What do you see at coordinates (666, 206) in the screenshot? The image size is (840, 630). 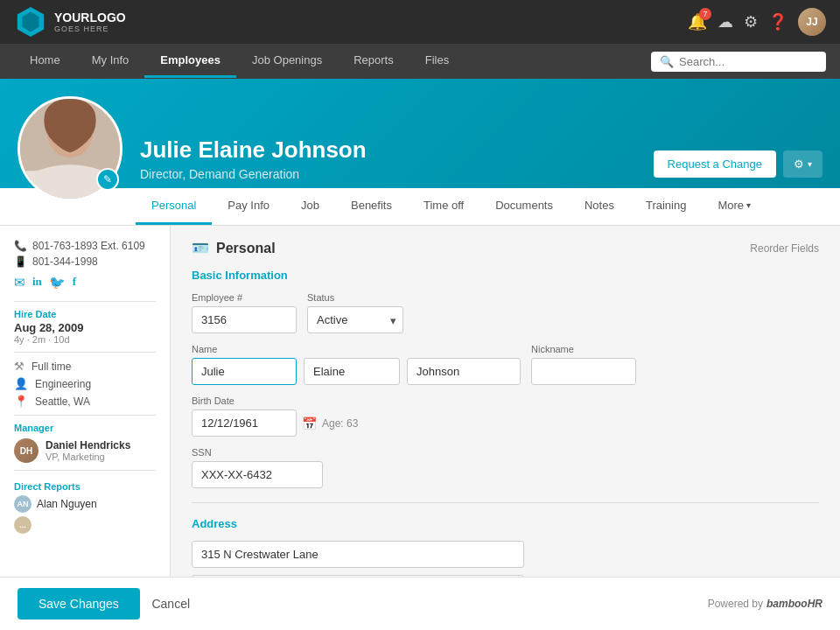 I see `tab-training: Training` at bounding box center [666, 206].